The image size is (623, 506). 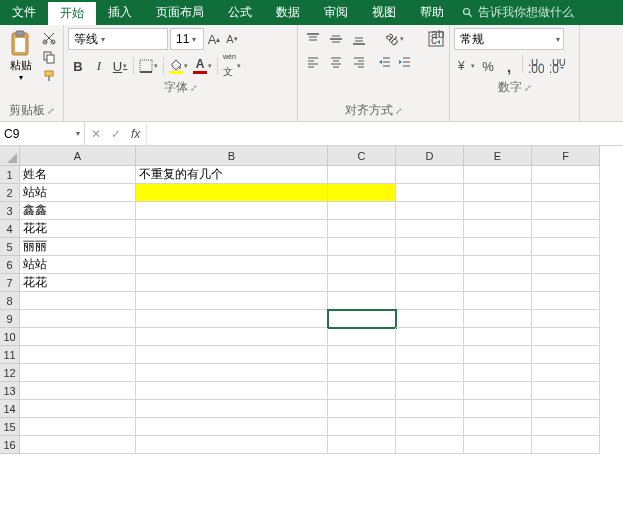 What do you see at coordinates (10, 355) in the screenshot?
I see `row-header-11: 11` at bounding box center [10, 355].